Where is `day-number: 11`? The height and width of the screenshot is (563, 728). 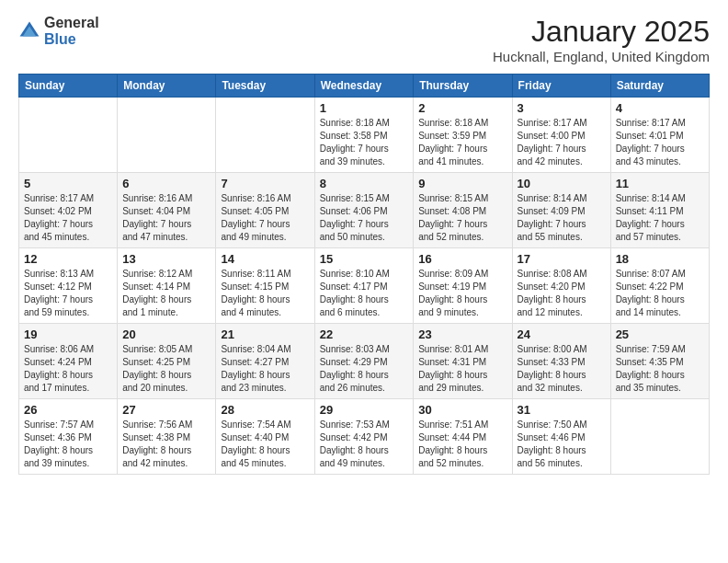
day-number: 11 is located at coordinates (660, 184).